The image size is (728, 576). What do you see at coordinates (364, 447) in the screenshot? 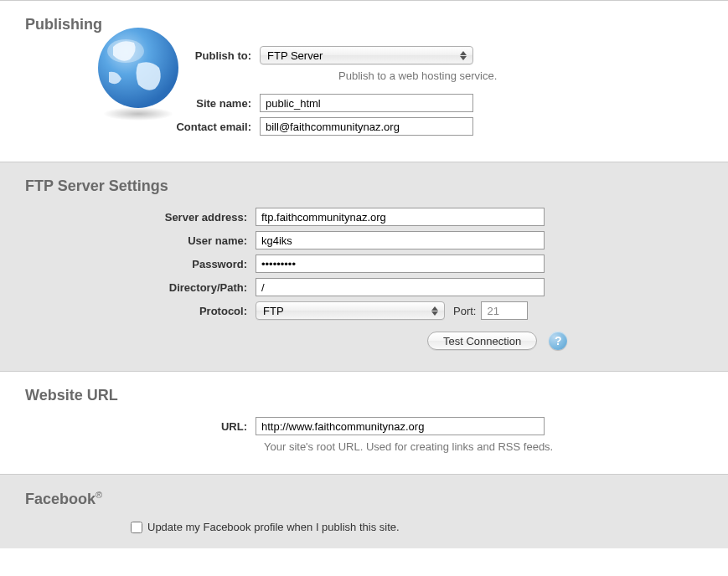
I see `url-helper-text: Your site's root URL. Used for creating …` at bounding box center [364, 447].